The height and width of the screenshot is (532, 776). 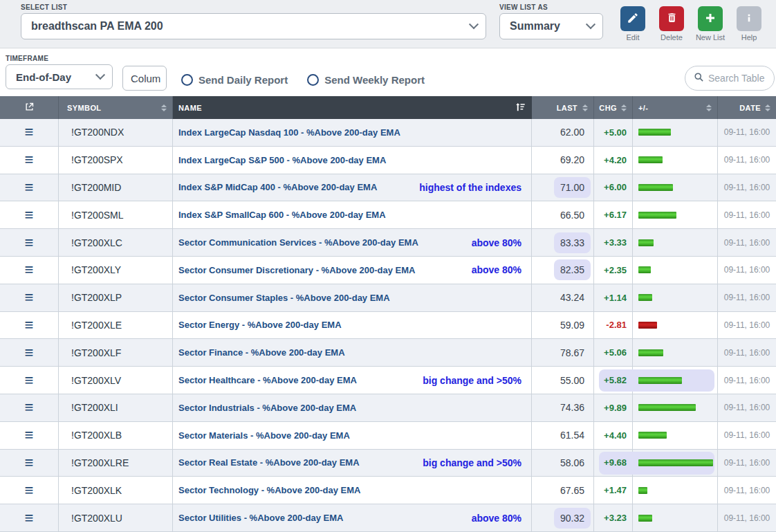 I want to click on new-list-button, so click(x=710, y=19).